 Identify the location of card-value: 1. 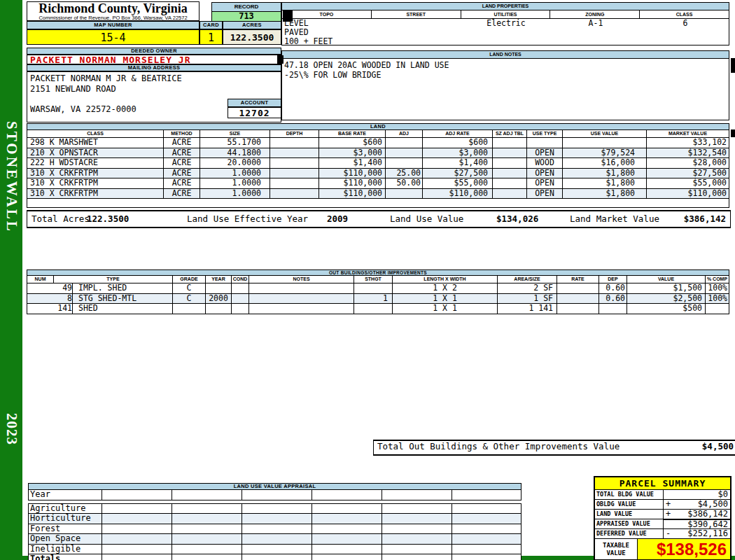
(211, 37).